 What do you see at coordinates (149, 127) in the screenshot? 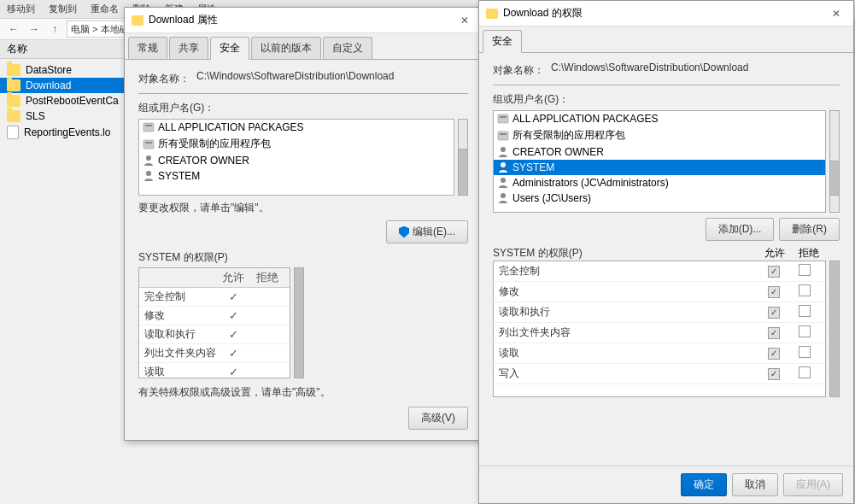
I see `app-pkg-icon` at bounding box center [149, 127].